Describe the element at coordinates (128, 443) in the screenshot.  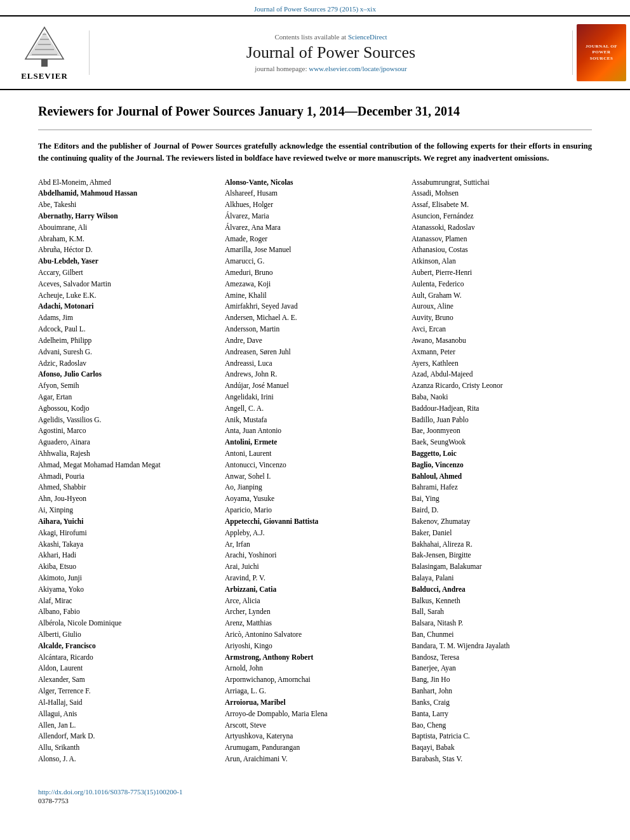
I see `reviewer-name: Aguadero, Ainara` at that location.